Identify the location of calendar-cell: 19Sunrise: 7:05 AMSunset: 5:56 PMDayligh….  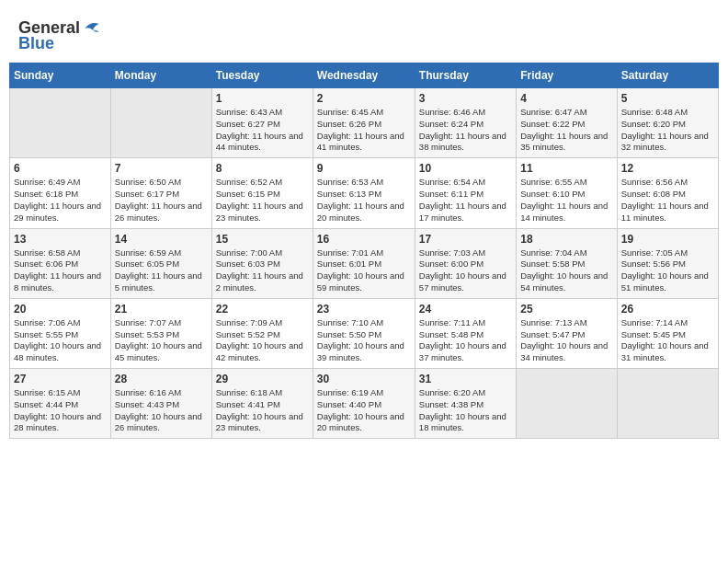
(667, 263).